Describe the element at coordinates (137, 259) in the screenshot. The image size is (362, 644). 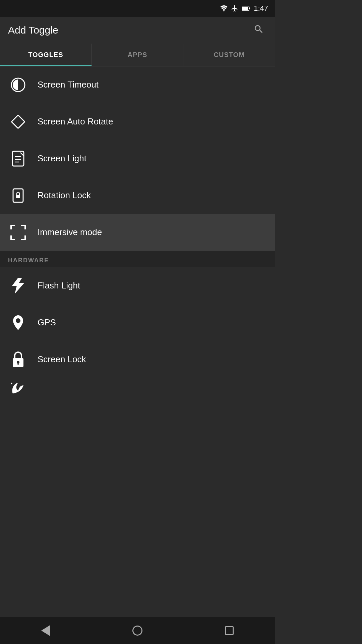
I see `hardware-section-header: HARDWARE` at that location.